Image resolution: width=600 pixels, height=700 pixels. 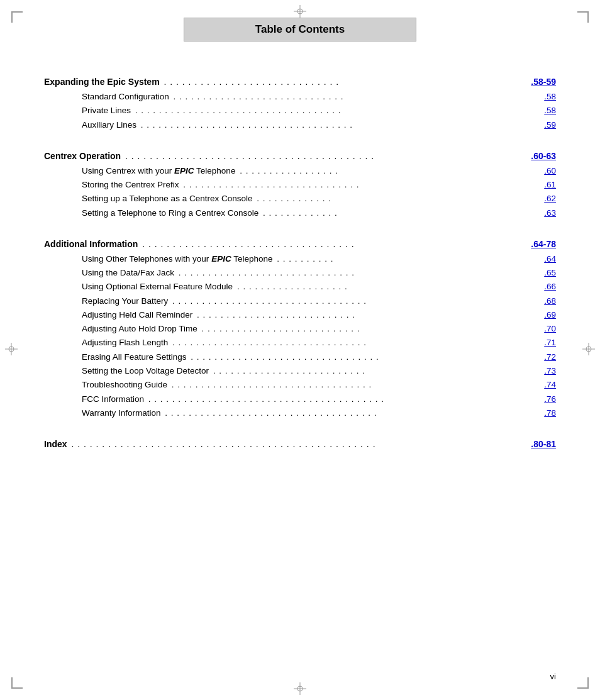 What do you see at coordinates (319, 97) in the screenshot?
I see `list-item: Standard Configuration . . . . . . . . .…` at bounding box center [319, 97].